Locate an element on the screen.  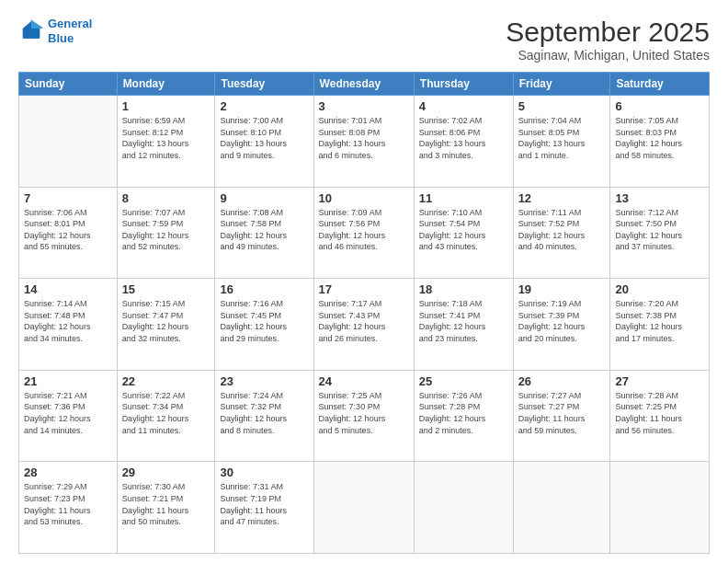
day-number: 8 is located at coordinates (166, 199).